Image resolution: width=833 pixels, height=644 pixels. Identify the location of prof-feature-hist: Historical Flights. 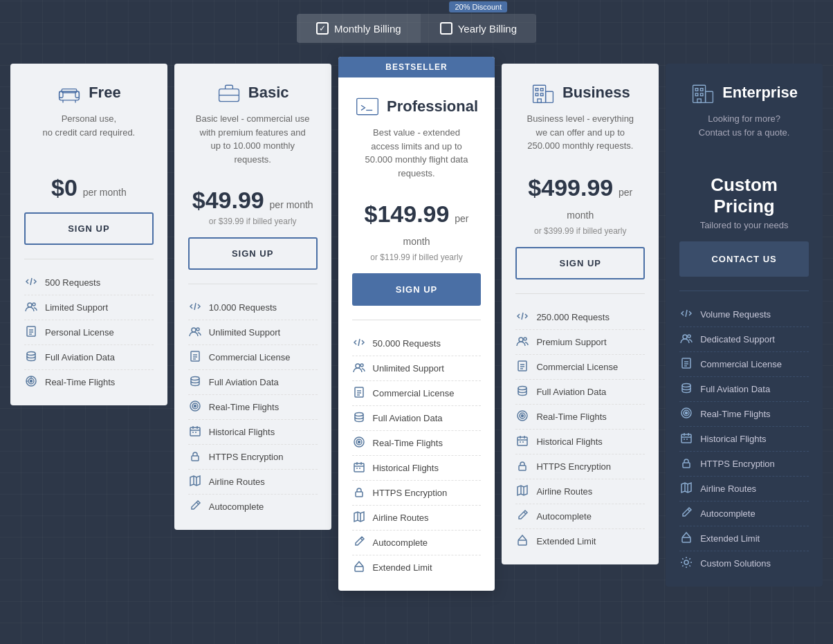
(416, 468).